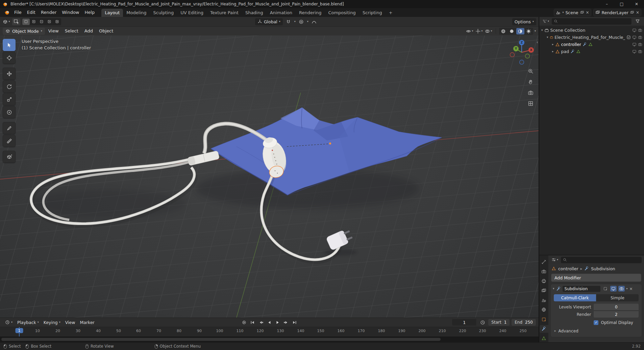 The width and height of the screenshot is (644, 350). What do you see at coordinates (605, 289) in the screenshot?
I see `edit-mode-toggle` at bounding box center [605, 289].